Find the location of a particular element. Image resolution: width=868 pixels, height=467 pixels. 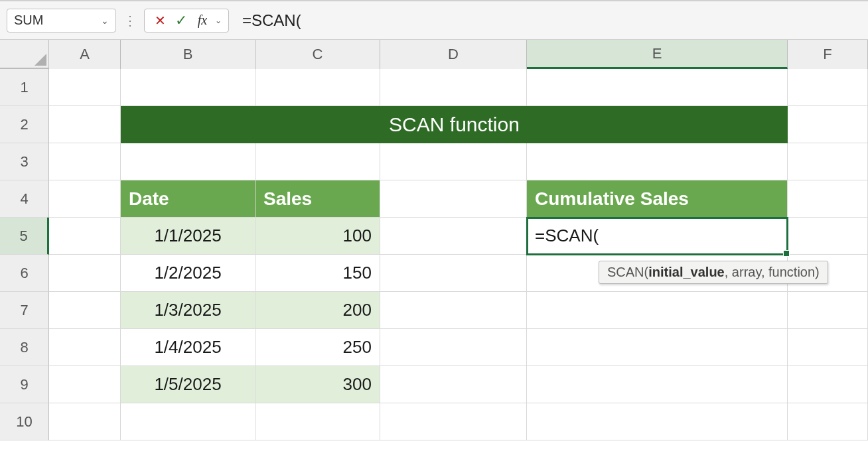

cell-F3 is located at coordinates (828, 162).